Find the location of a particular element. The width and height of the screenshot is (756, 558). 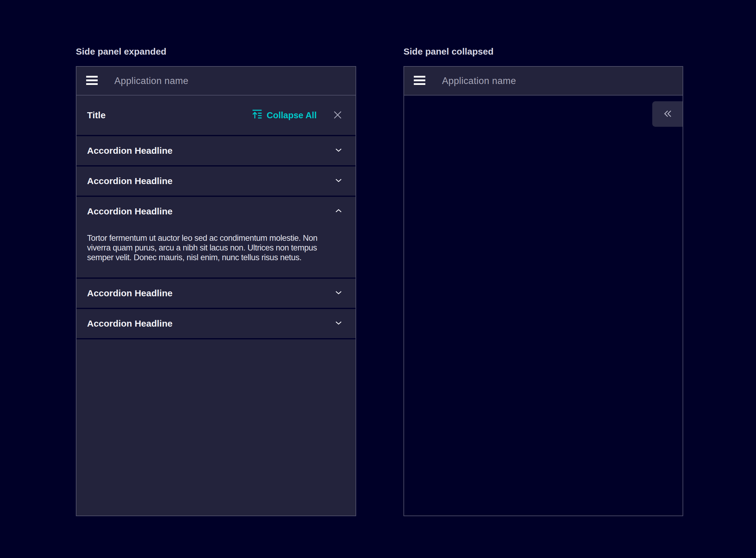

section-label: Side panel expanded is located at coordinates (216, 51).